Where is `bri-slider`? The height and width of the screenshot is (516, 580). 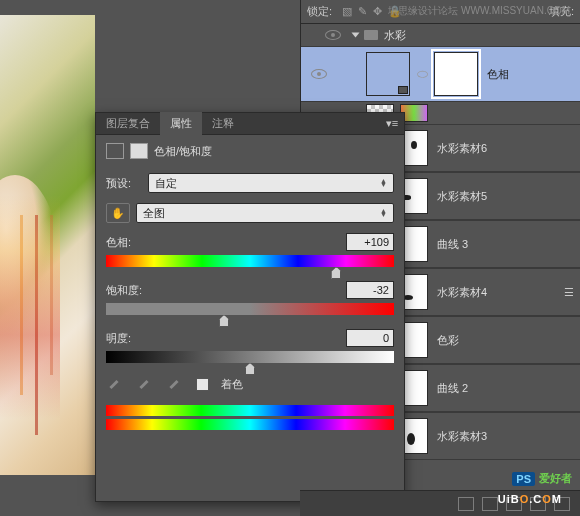 bri-slider is located at coordinates (250, 357).